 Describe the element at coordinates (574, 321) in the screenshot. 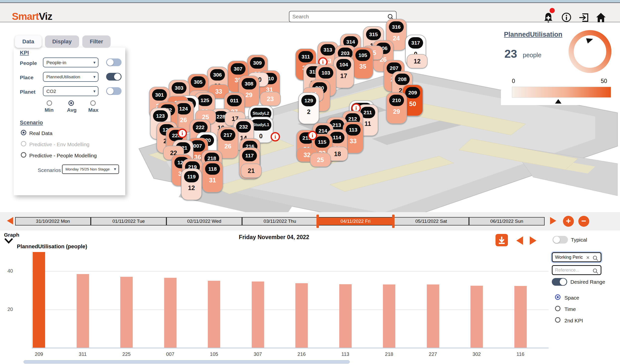

I see `mode-2ndkpi-label: 2nd KPI` at that location.